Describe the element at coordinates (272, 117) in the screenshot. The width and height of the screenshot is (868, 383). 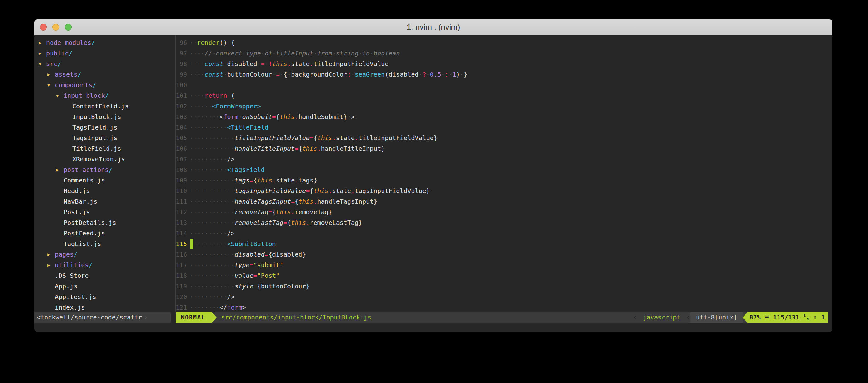
I see `code-text: ········<form·onSubmit={this.handleSubmi…` at that location.